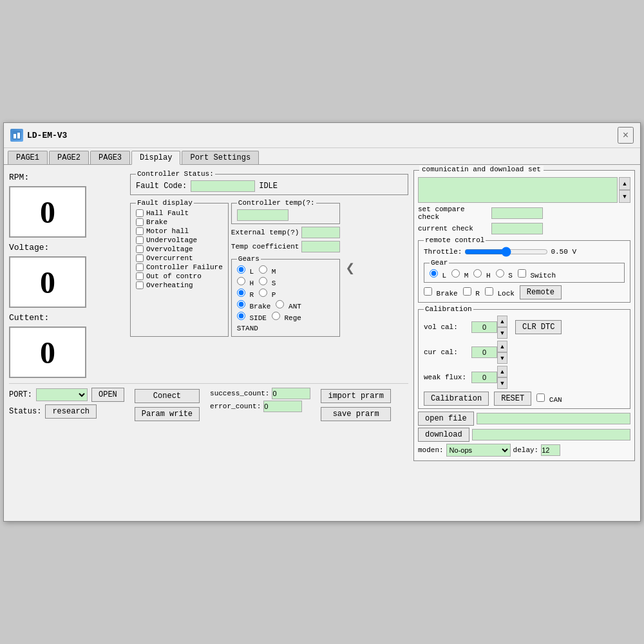  Describe the element at coordinates (517, 213) in the screenshot. I see `set-compare-input` at that location.